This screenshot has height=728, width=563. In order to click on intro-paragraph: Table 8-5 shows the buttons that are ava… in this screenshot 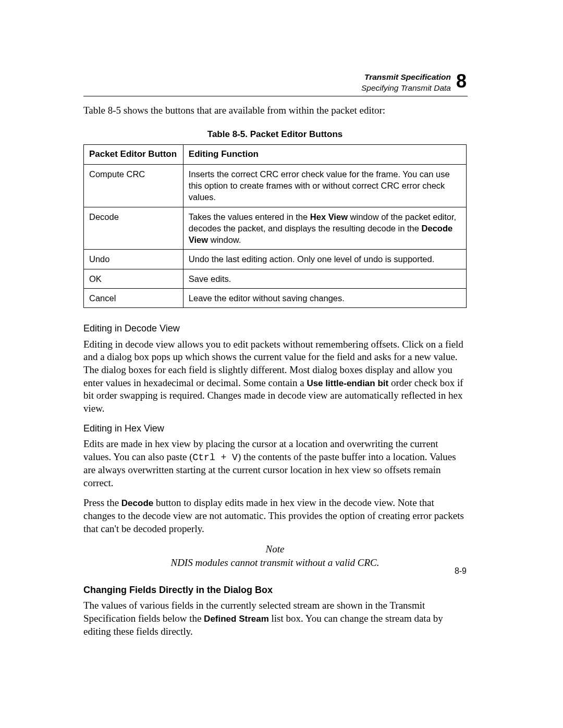, I will do `click(275, 110)`.